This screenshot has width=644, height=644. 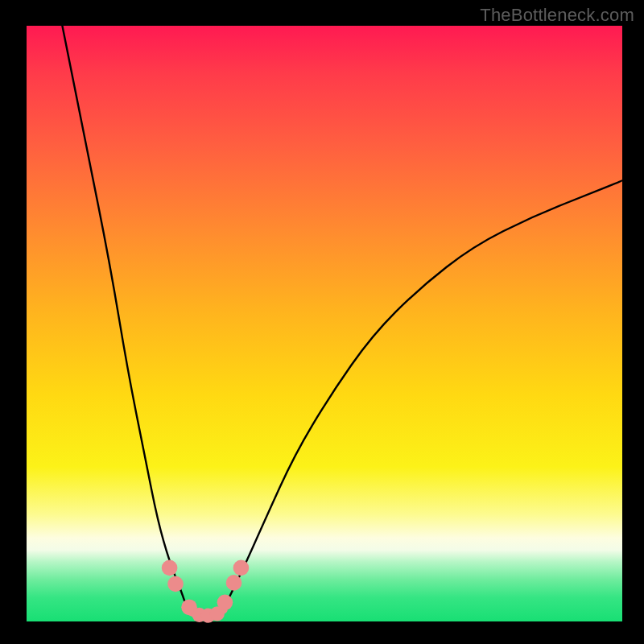 I want to click on marker-left-lower-dot, so click(x=175, y=584).